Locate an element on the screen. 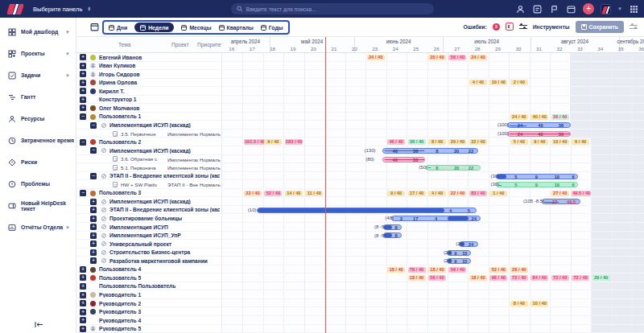  table-row: +Конструктор 1 is located at coordinates (149, 100).